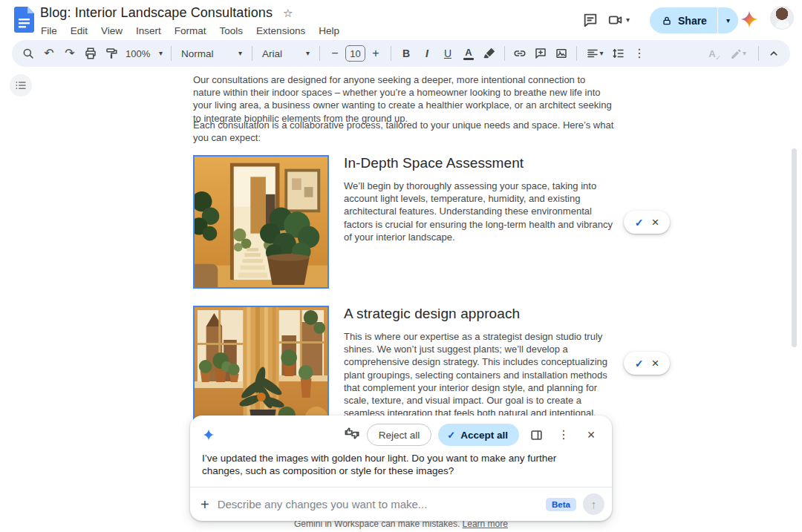 The width and height of the screenshot is (802, 532). Describe the element at coordinates (478, 435) in the screenshot. I see `accept-all-button: ✓ Accept all` at that location.